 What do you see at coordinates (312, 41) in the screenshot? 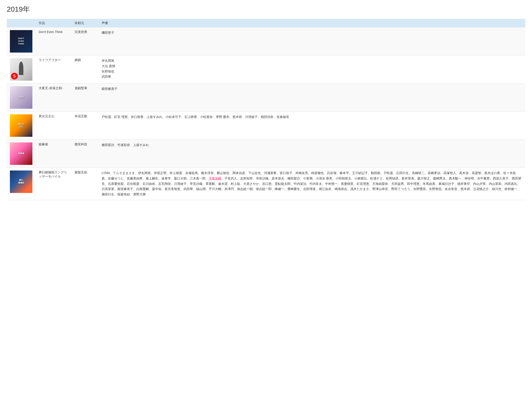
I see `voice-cell-dont-even-think: 磯部恵子` at bounding box center [312, 41].